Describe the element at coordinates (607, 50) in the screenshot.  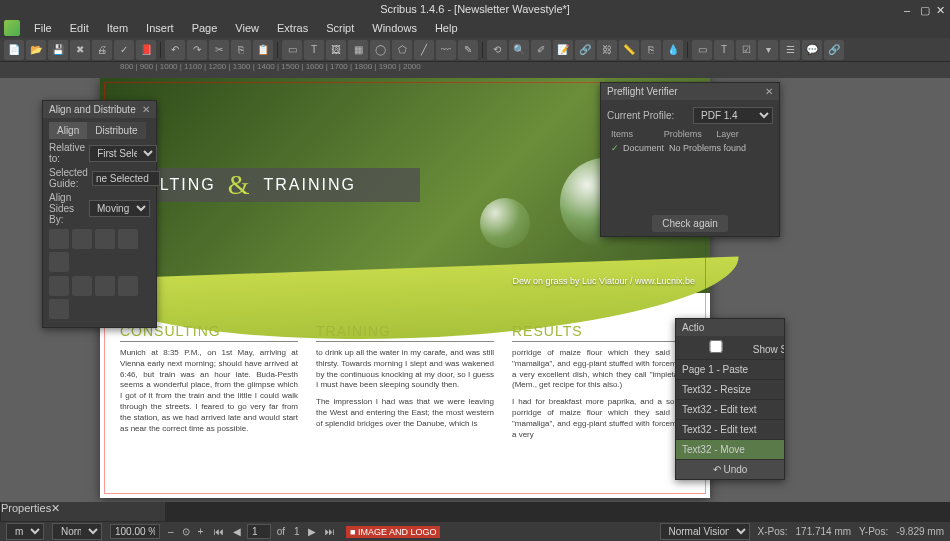
I see `tool-unlink: ⛓` at that location.